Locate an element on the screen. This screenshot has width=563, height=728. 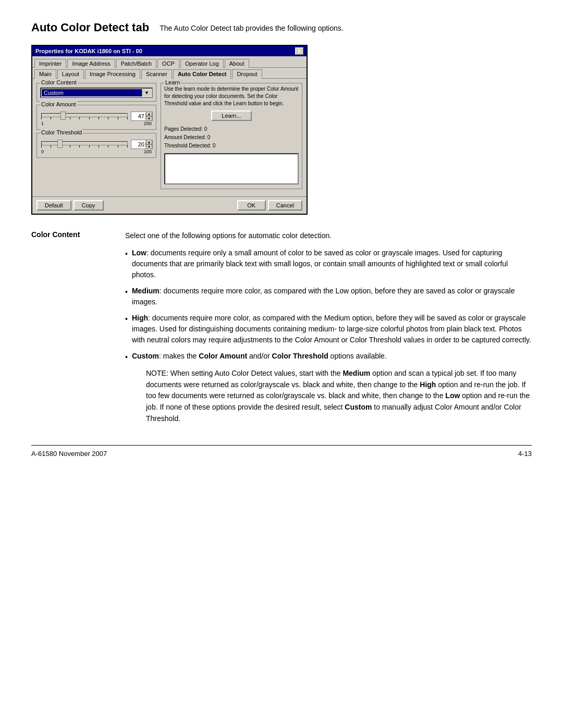
tab-image-processing: Image Processing is located at coordinates (113, 74).